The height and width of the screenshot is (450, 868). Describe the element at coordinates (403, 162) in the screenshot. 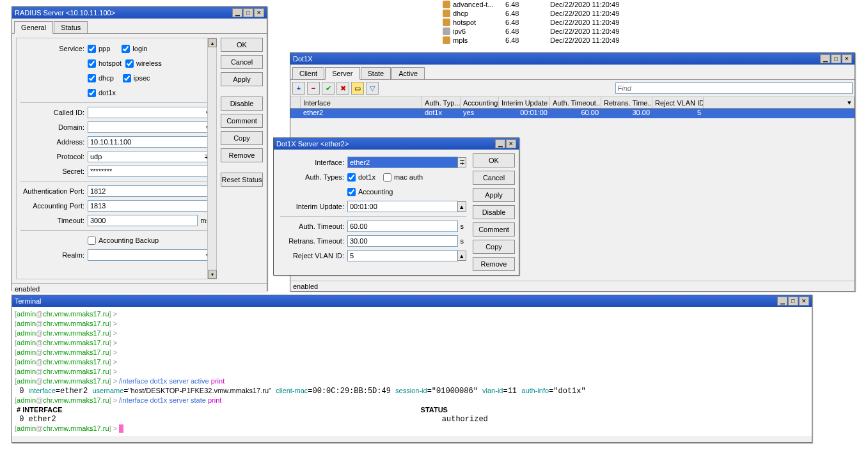

I see `interface-select: ether2` at that location.